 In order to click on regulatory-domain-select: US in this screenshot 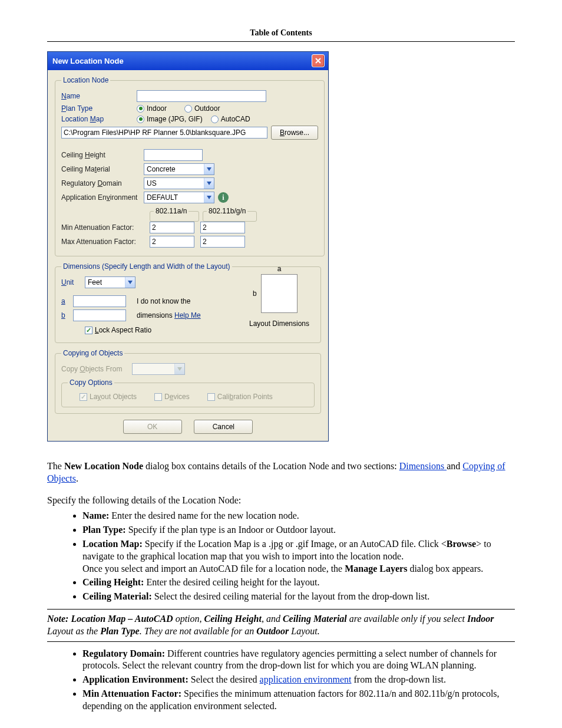, I will do `click(179, 183)`.